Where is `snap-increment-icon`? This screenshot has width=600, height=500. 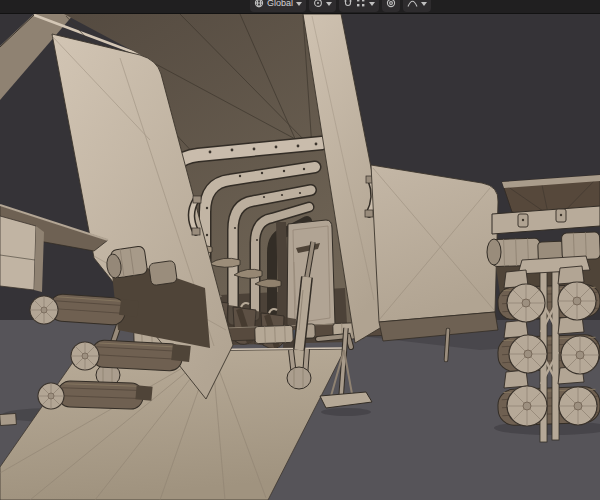
snap-increment-icon is located at coordinates (361, 4).